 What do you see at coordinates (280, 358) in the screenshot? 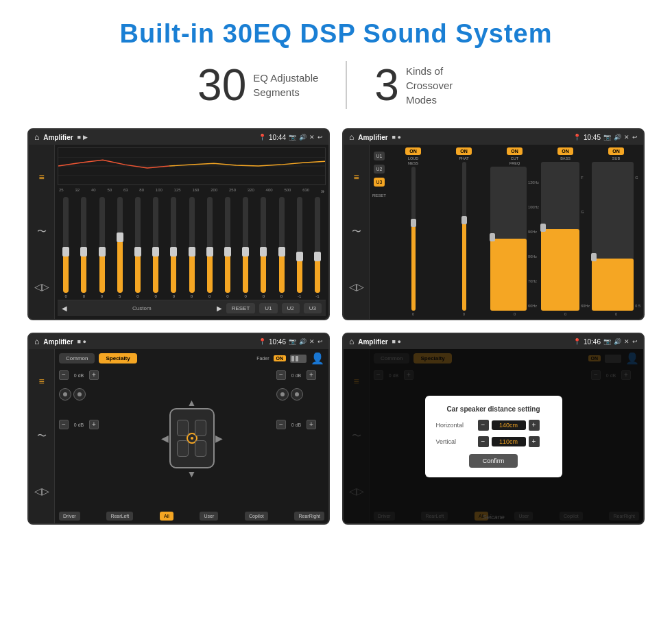
I see `fader-on-badge: ON` at bounding box center [280, 358].